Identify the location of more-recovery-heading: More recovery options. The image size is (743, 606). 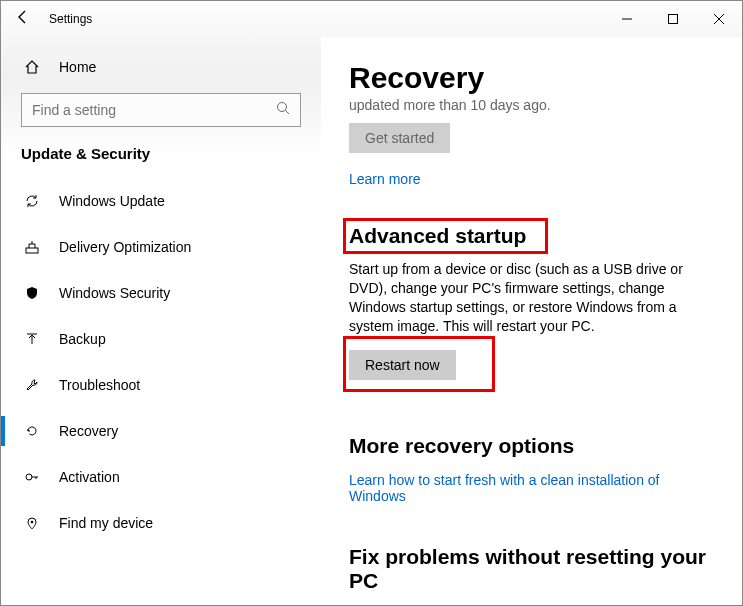
(532, 446).